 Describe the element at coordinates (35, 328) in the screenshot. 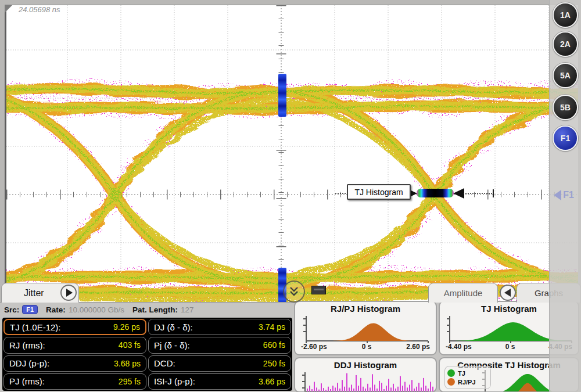

I see `measurement-label: TJ (1.0E-12):` at that location.